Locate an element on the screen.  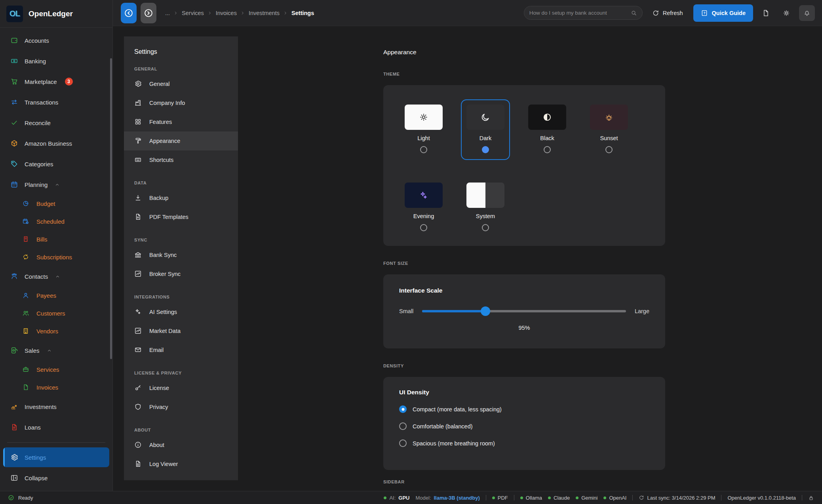
theme-option-system: System is located at coordinates (485, 207).